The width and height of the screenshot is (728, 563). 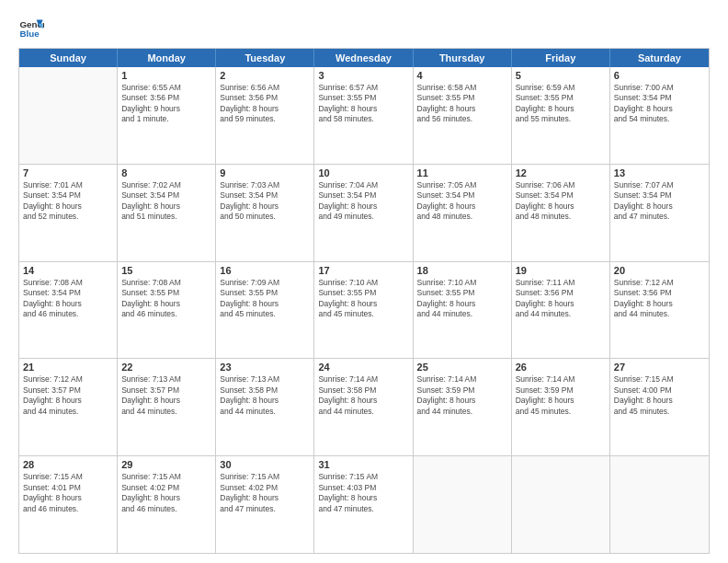 What do you see at coordinates (68, 504) in the screenshot?
I see `calendar-cell: 28Sunrise: 7:15 AMSunset: 4:01 PMDayligh…` at bounding box center [68, 504].